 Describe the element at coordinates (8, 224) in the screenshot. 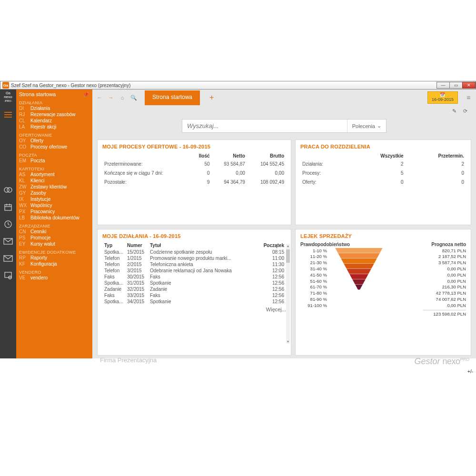

I see `clock-icon` at that location.